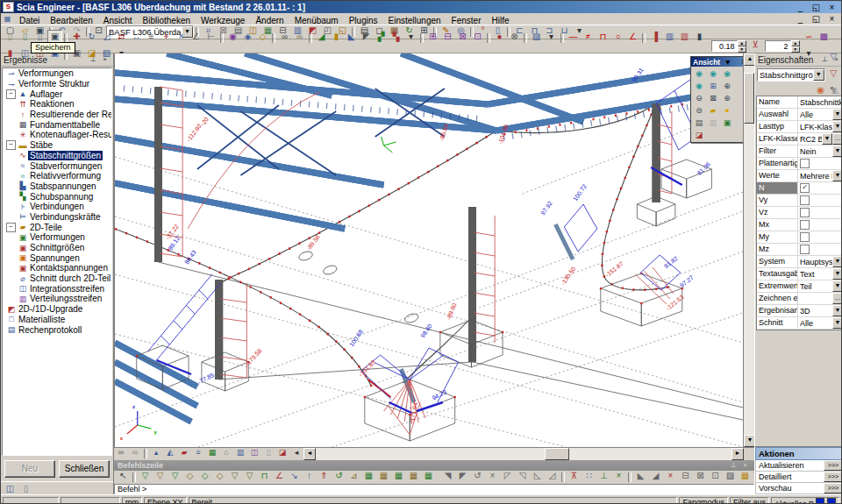 The width and height of the screenshot is (842, 504). What do you see at coordinates (123, 475) in the screenshot?
I see `cursor-icon: ↖` at bounding box center [123, 475].